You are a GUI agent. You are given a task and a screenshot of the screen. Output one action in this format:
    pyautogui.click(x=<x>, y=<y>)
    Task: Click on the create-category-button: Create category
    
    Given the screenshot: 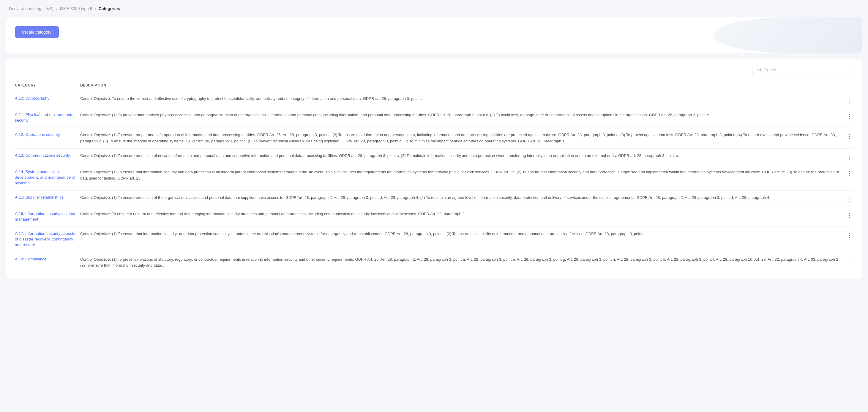 What is the action you would take?
    pyautogui.click(x=37, y=32)
    